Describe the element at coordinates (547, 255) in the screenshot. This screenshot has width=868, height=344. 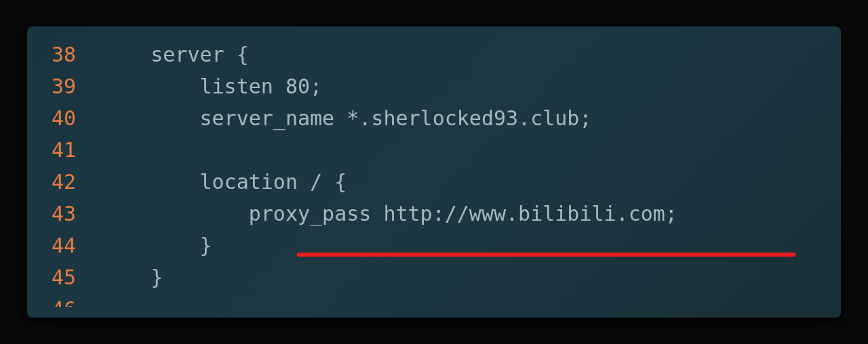
I see `red-underline-annotation` at that location.